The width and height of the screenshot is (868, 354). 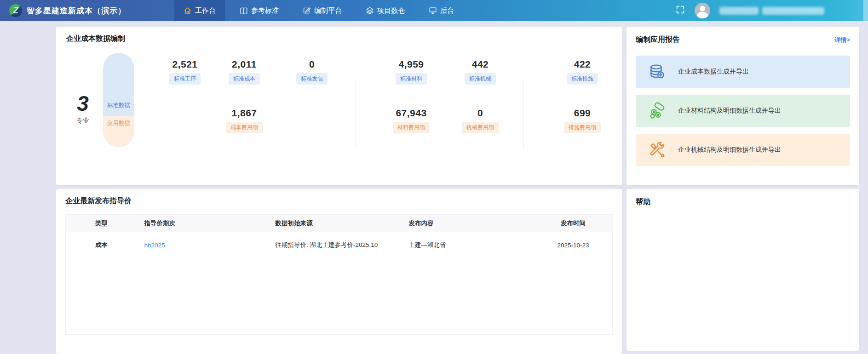 I want to click on standard-data-label: 标准数据, so click(x=119, y=85).